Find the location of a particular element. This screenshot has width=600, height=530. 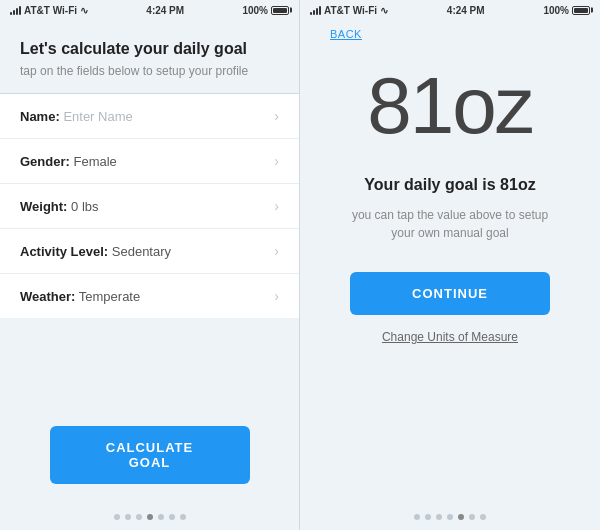

field-gender-value: Female is located at coordinates (94, 162).